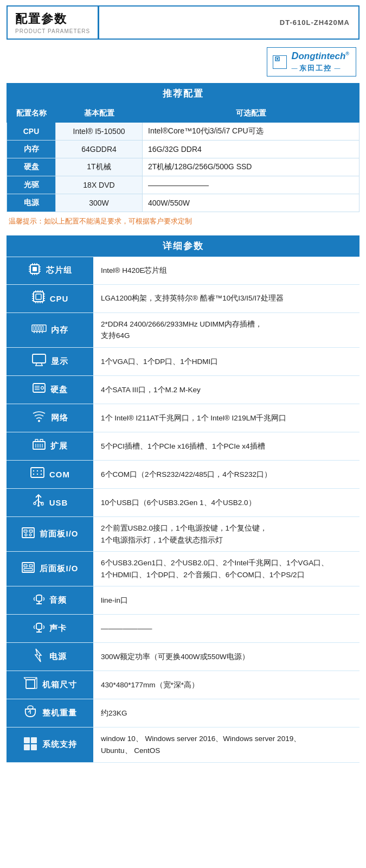  I want to click on rec-row-optional: Intel®Core™10代i3/i5/i7 CPU可选, so click(251, 131).